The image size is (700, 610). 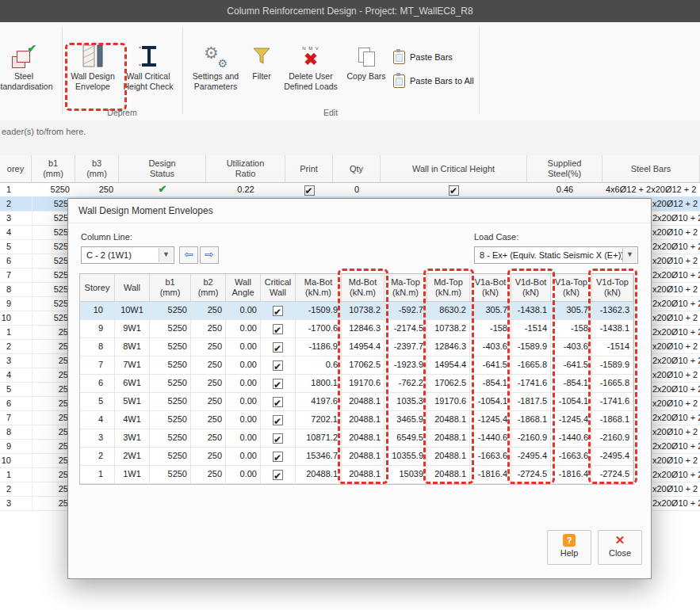 What do you see at coordinates (491, 288) in the screenshot?
I see `dialog-column-header: V1a-Bot(kN)` at bounding box center [491, 288].